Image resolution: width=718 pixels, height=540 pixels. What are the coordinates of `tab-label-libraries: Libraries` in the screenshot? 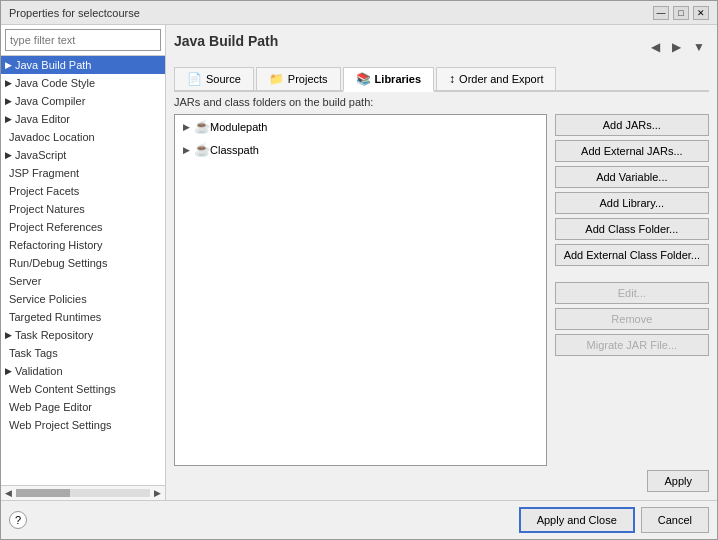 It's located at (398, 79).